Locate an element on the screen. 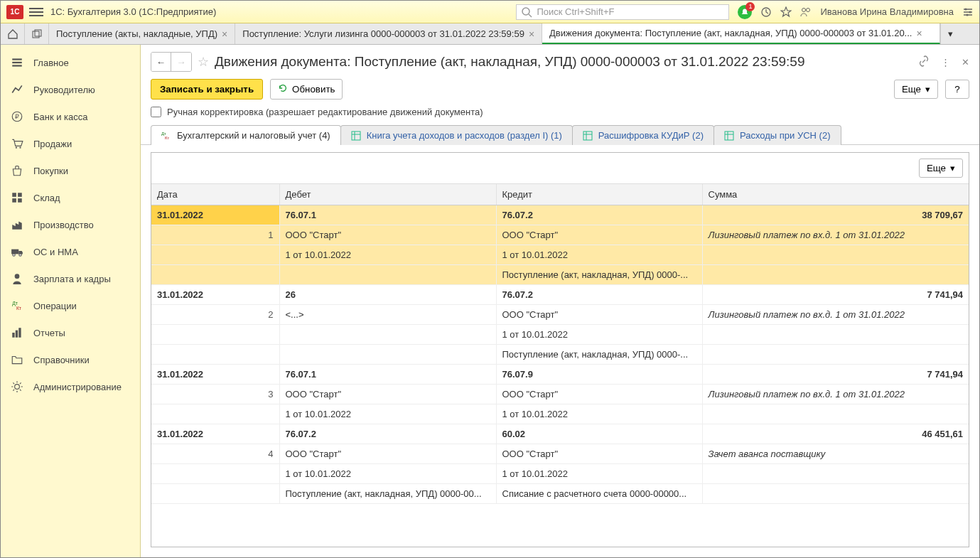  app-title: 1С: Бухгалтерия 3.0 (1С:Предприятие) is located at coordinates (134, 11).